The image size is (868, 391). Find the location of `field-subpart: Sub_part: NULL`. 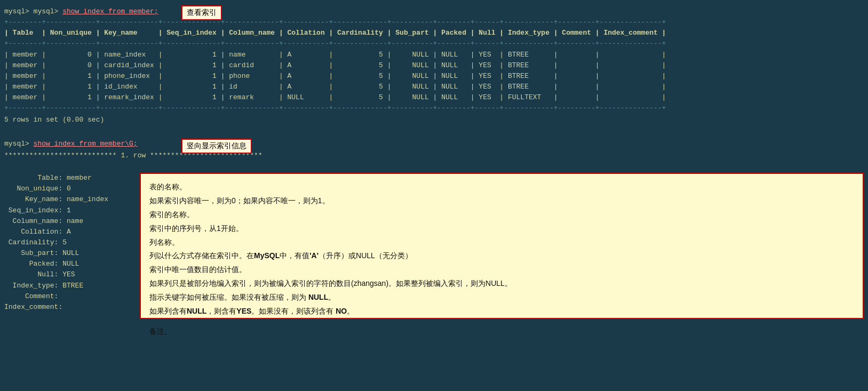

field-subpart: Sub_part: NULL is located at coordinates (42, 253).